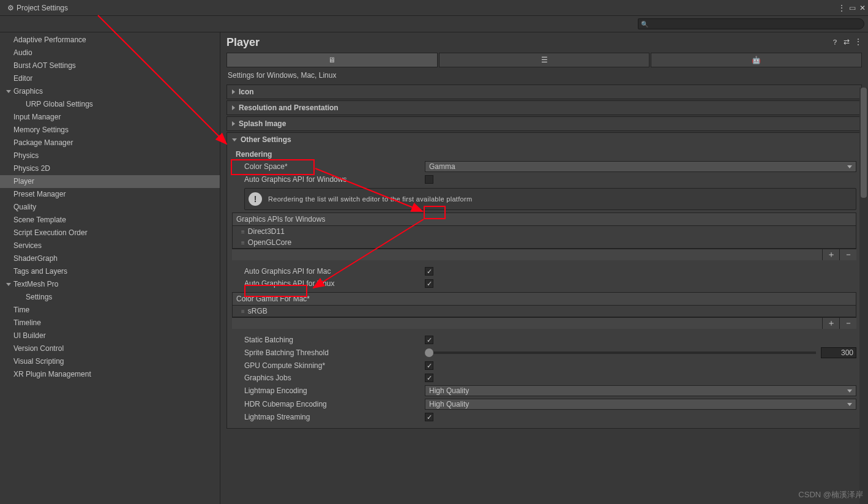 This screenshot has height=504, width=868. Describe the element at coordinates (269, 243) in the screenshot. I see `api-name: OpenGLCore` at that location.